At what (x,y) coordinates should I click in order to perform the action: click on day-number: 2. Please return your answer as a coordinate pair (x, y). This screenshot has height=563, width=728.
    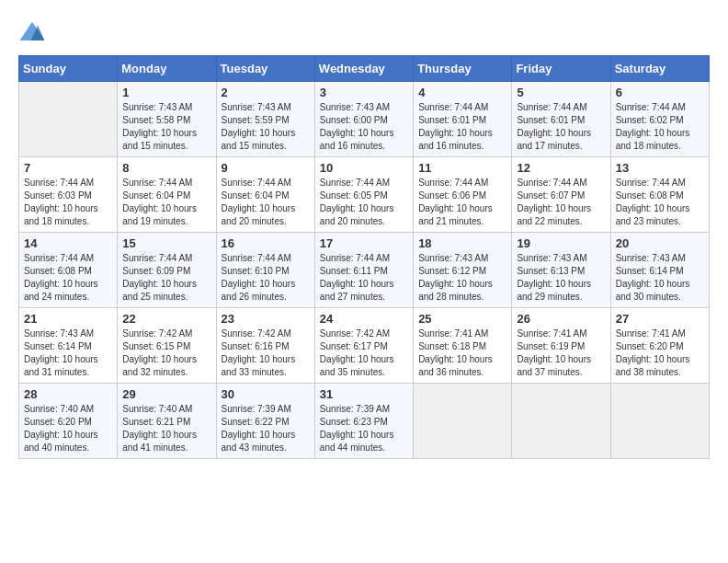
    Looking at the image, I should click on (266, 92).